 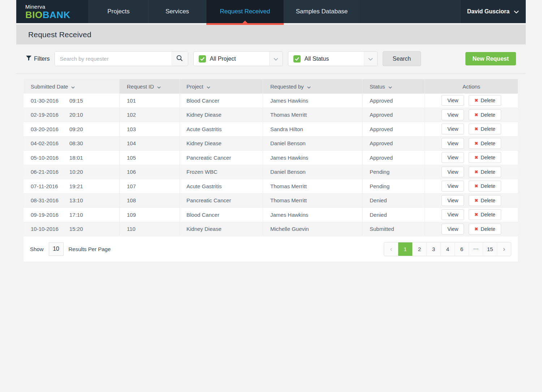 What do you see at coordinates (37, 249) in the screenshot?
I see `show-label: Show` at bounding box center [37, 249].